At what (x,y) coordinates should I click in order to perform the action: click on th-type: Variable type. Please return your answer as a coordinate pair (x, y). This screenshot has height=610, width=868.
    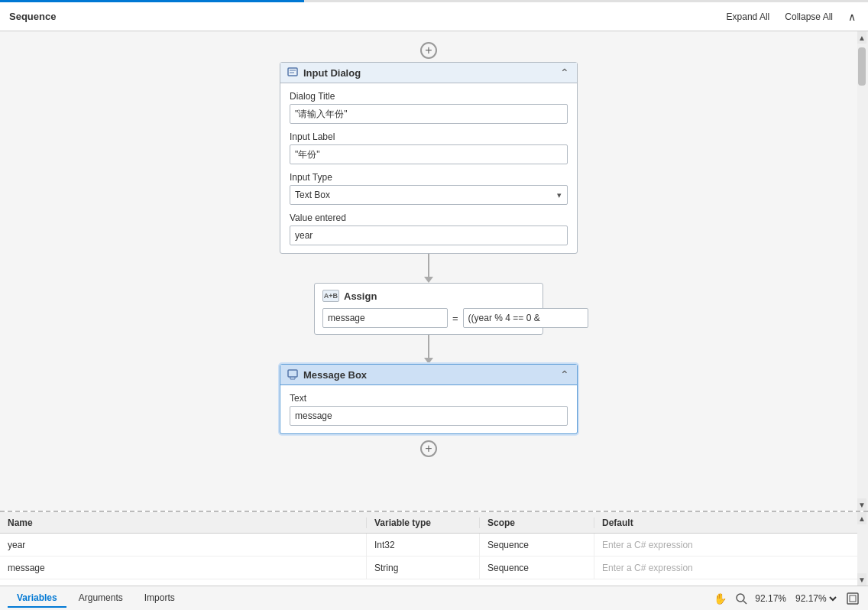
    Looking at the image, I should click on (423, 523).